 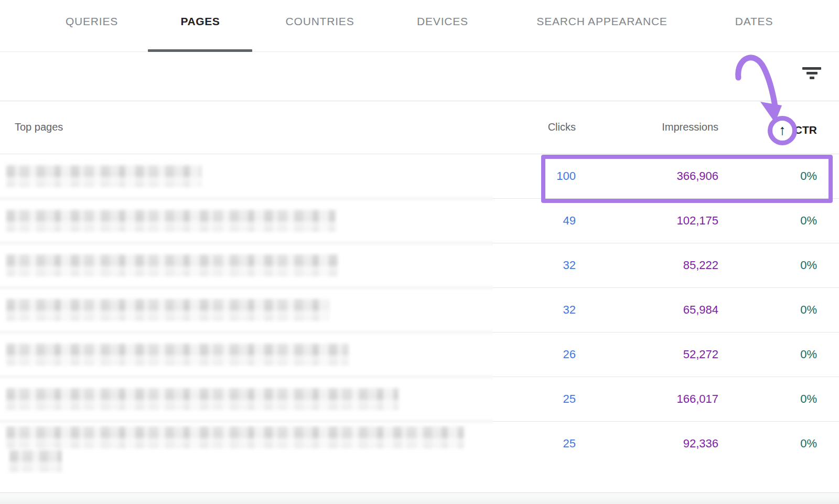 What do you see at coordinates (697, 221) in the screenshot?
I see `impressions-value: 102,175` at bounding box center [697, 221].